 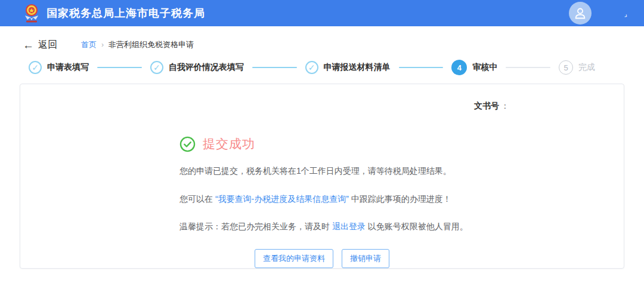 What do you see at coordinates (197, 199) in the screenshot?
I see `line2-prefix: 您可以在` at bounding box center [197, 199].